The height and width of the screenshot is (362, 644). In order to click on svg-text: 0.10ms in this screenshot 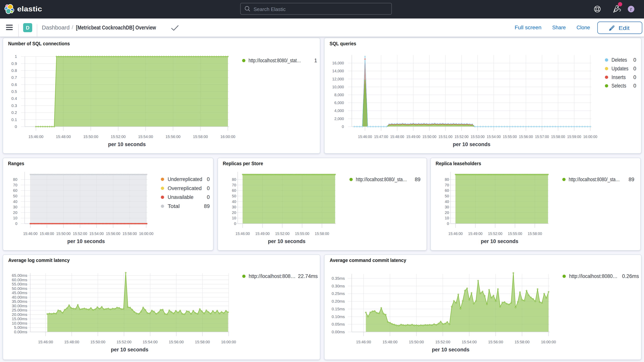, I will do `click(338, 316)`.